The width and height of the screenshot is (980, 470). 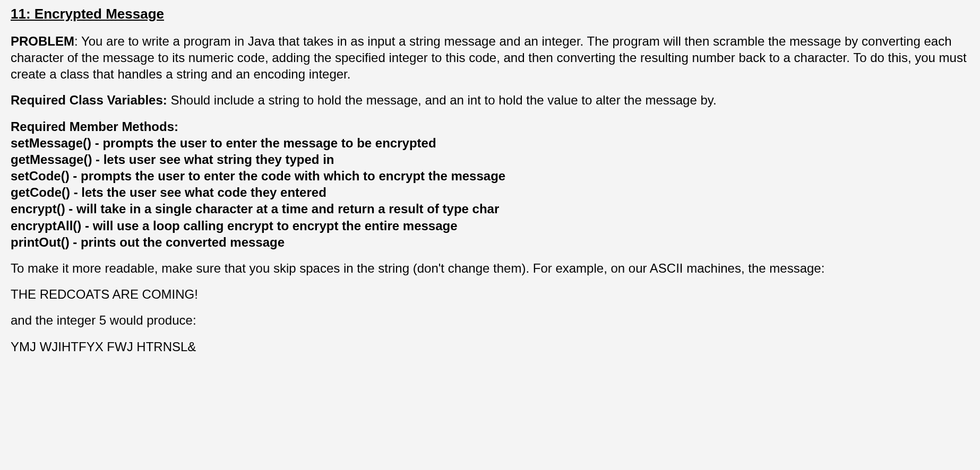 What do you see at coordinates (490, 159) in the screenshot?
I see `method-getmessage: getMessage() - lets user see what string…` at bounding box center [490, 159].